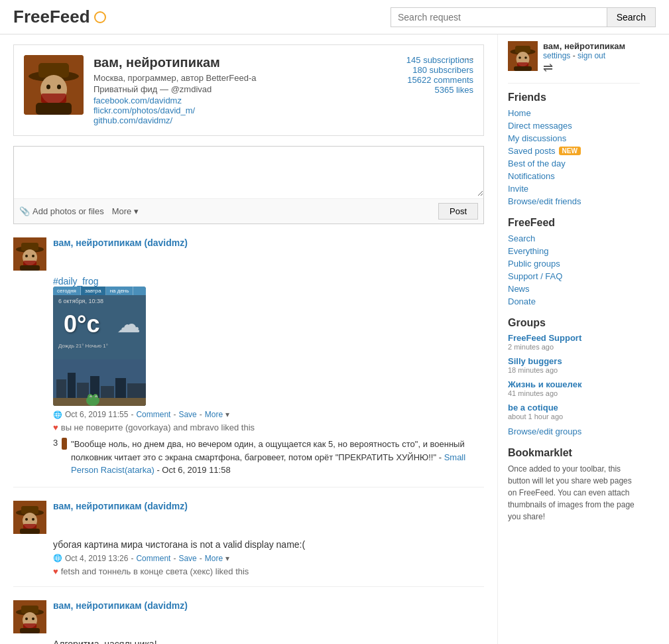  I want to click on bookmarklet-description: Once added to your toolbar, this button …, so click(574, 493).